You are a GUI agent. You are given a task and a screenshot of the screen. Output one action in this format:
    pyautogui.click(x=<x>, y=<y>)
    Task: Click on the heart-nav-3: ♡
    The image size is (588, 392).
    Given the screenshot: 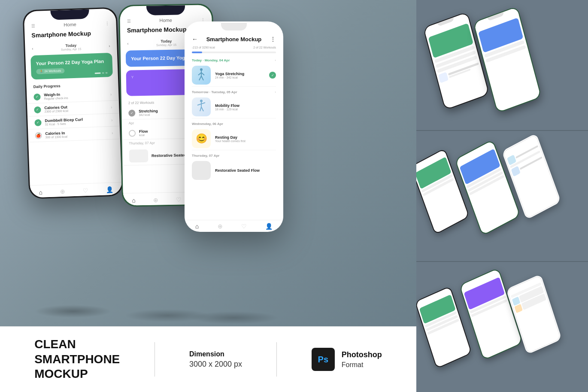 What is the action you would take?
    pyautogui.click(x=244, y=226)
    